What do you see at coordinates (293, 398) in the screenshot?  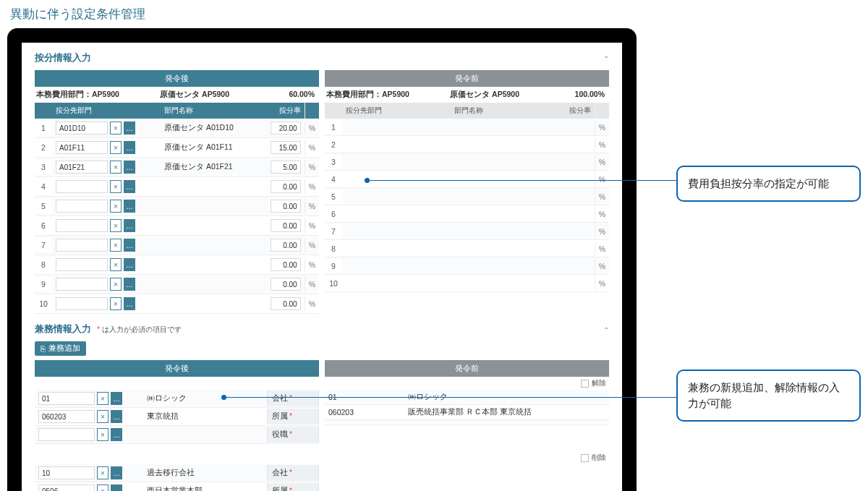 I see `field-label: 会社*` at bounding box center [293, 398].